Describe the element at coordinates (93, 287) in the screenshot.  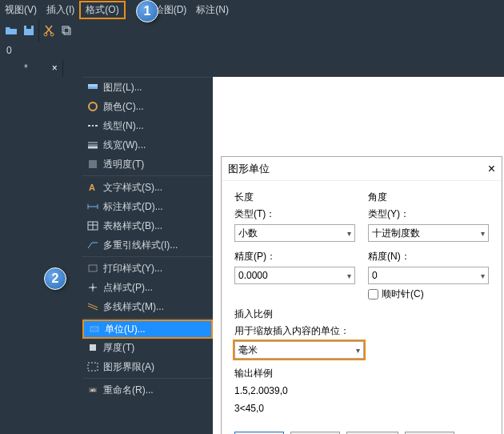
I see `ptstyle-icon` at that location.